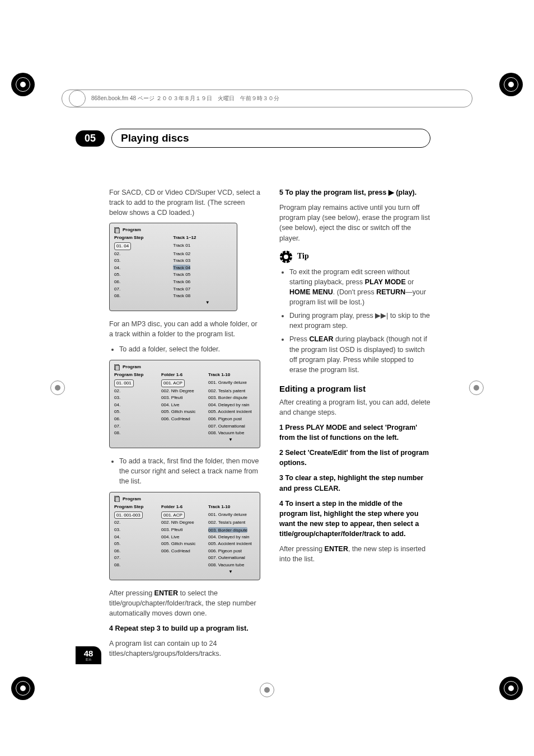 This screenshot has width=534, height=756. What do you see at coordinates (166, 593) in the screenshot?
I see `enter-key: ENTER` at bounding box center [166, 593].